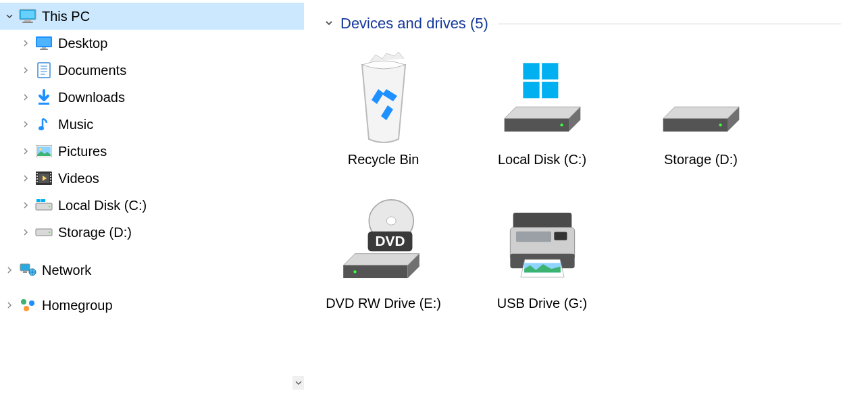  What do you see at coordinates (701, 95) in the screenshot?
I see `hdd-icon` at bounding box center [701, 95].